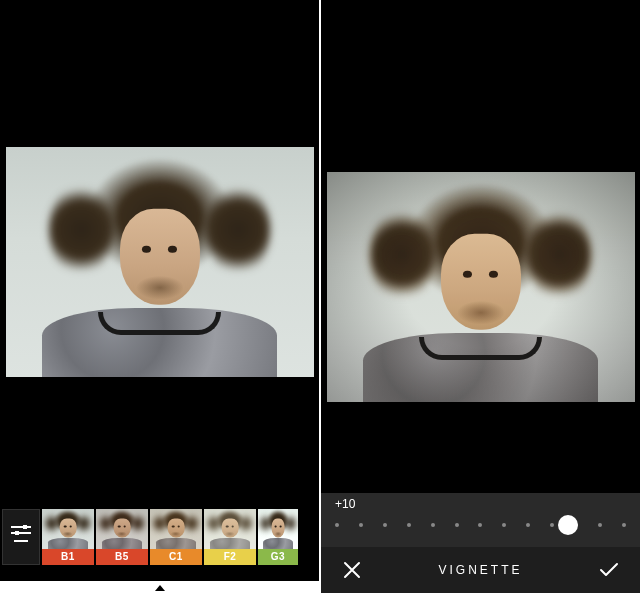 The width and height of the screenshot is (640, 593). I want to click on slider-value-label: +10, so click(345, 504).